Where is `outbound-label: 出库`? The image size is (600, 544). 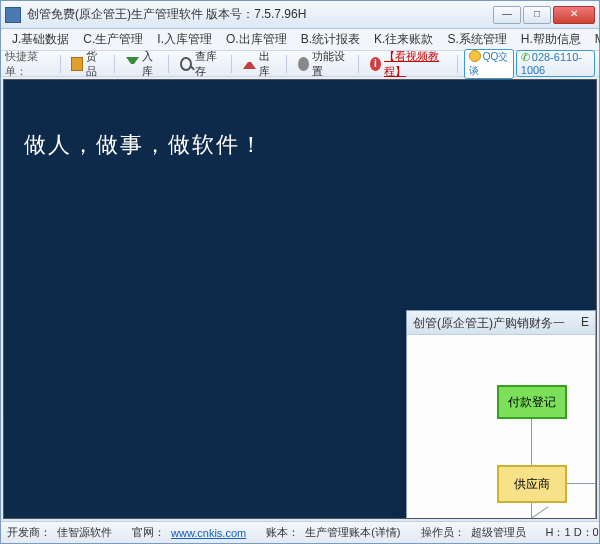 outbound-label: 出库 is located at coordinates (267, 64).